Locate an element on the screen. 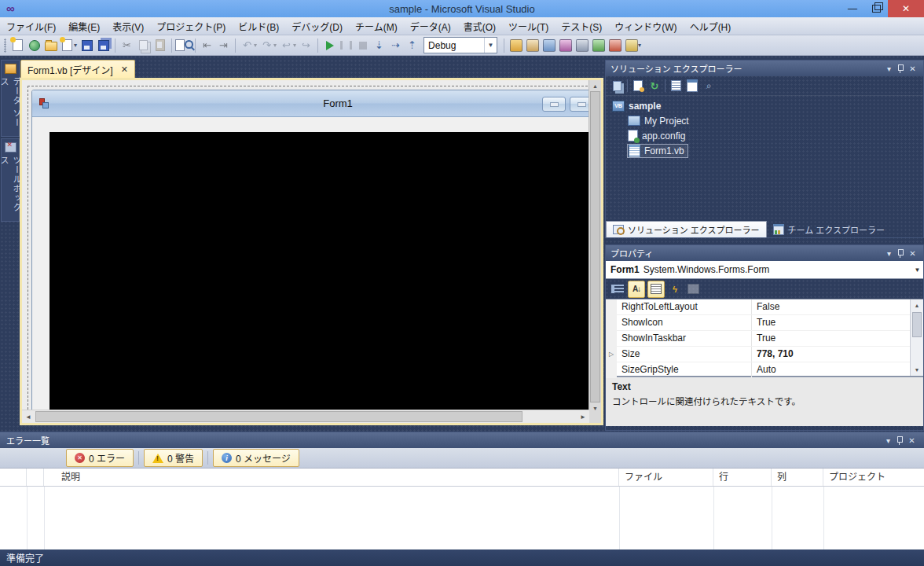 This screenshot has height=566, width=924. solution-configurations-combo: Debug ▼ is located at coordinates (460, 46).